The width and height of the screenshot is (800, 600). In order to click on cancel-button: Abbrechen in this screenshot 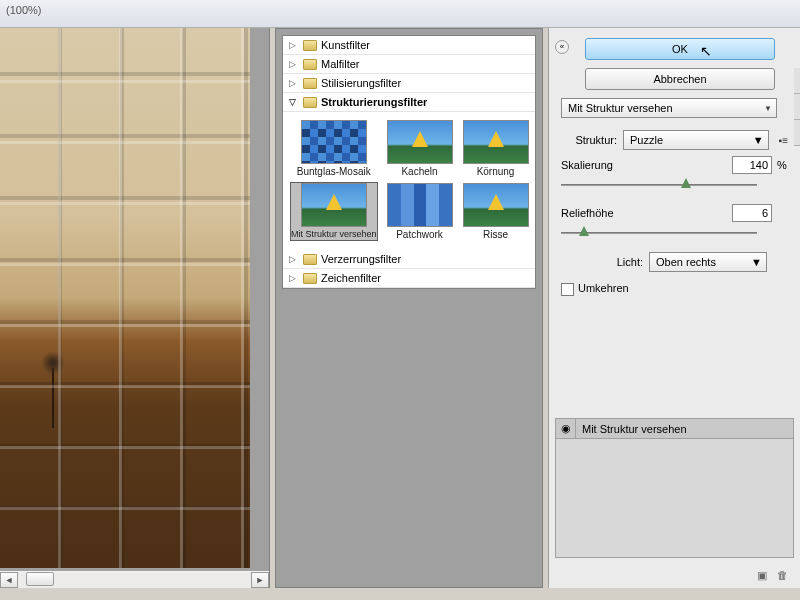, I will do `click(680, 79)`.